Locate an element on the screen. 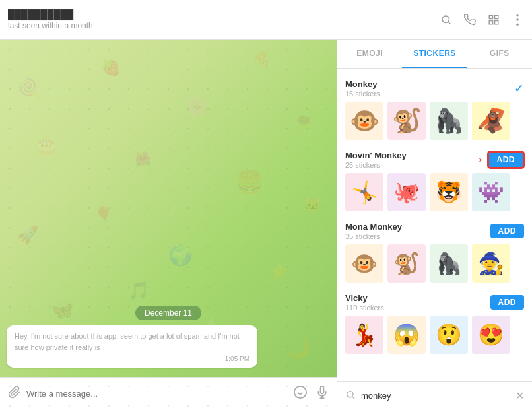  message-bubble: Hey, I'm not sure about this app, seem t… is located at coordinates (132, 347).